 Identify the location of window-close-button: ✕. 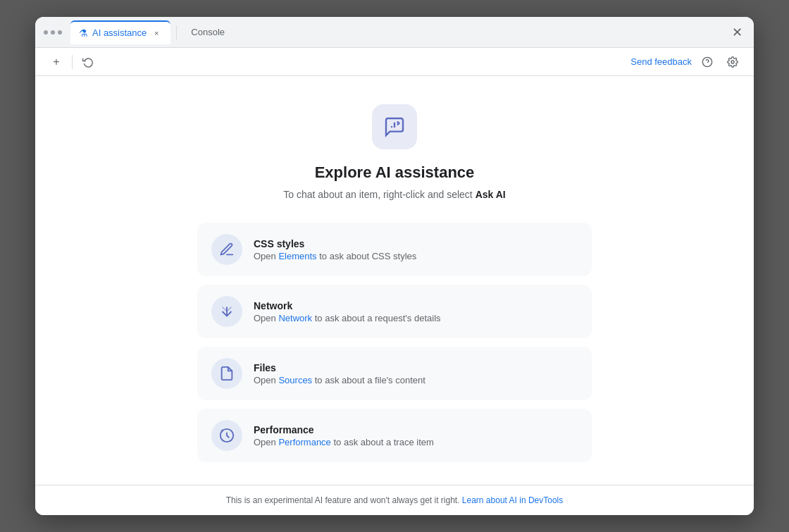
(737, 32).